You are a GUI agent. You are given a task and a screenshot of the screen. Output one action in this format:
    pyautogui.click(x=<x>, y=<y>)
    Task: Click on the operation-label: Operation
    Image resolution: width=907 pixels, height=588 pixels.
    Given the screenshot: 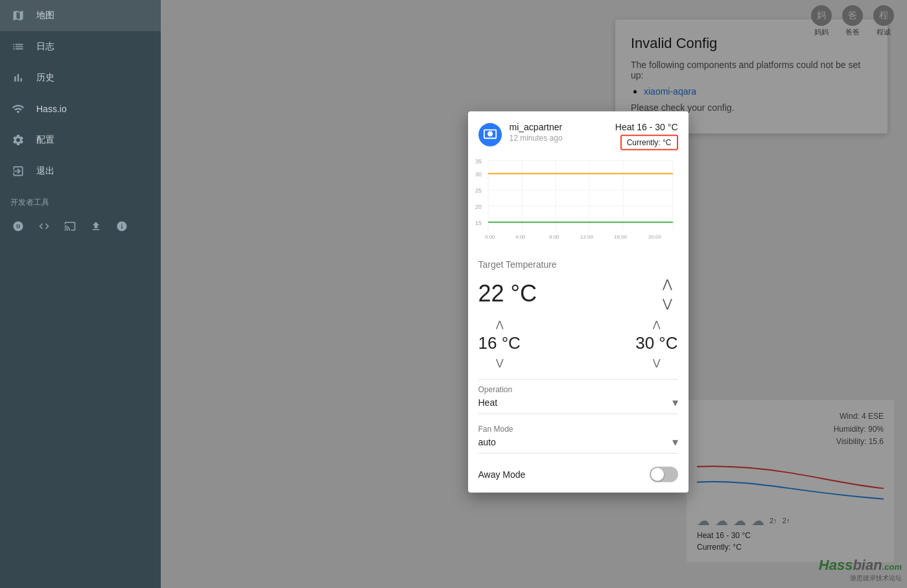 What is the action you would take?
    pyautogui.click(x=578, y=389)
    